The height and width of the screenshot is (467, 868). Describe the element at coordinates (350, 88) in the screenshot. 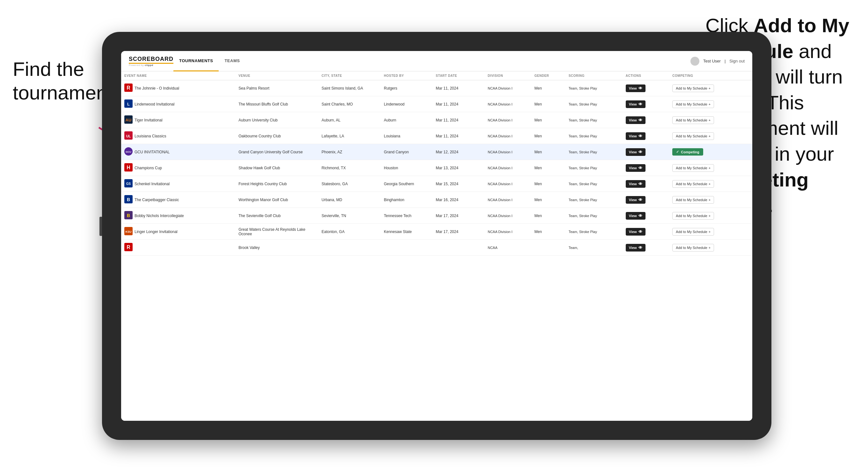

I see `city-state-cell: Saint Simons Island, GA` at that location.